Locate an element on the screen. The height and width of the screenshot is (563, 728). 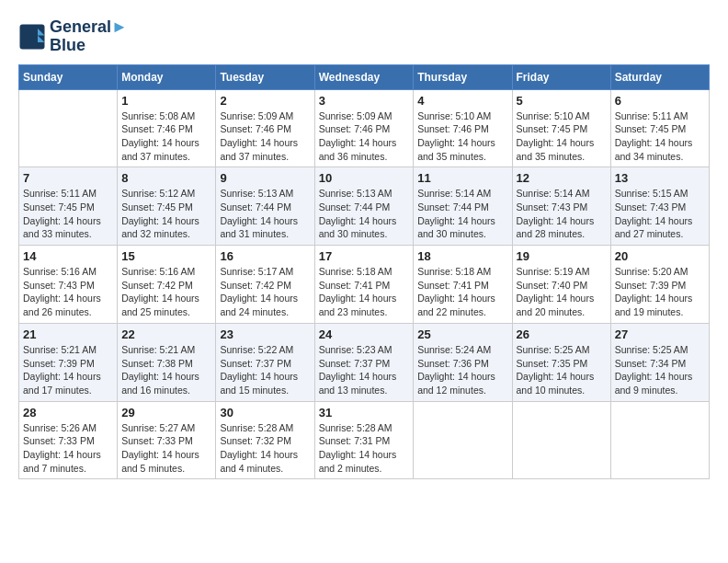
day-number: 26 is located at coordinates (562, 335).